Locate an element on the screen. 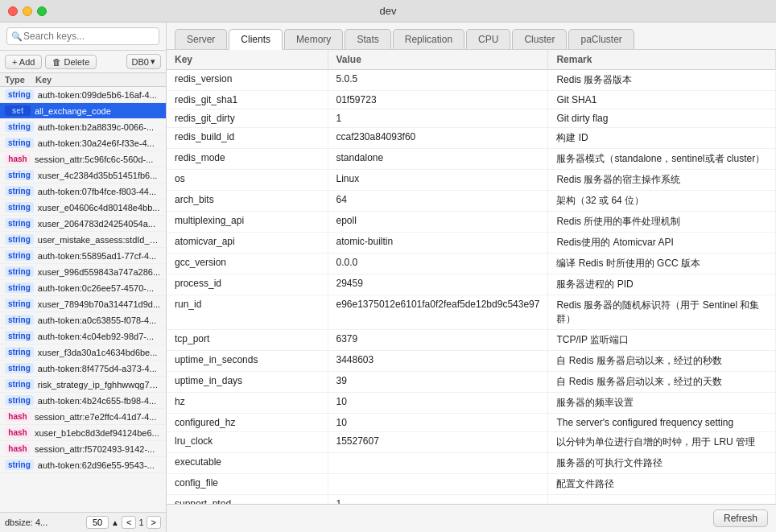 The width and height of the screenshot is (776, 532). key-label: auth-token:62d96e55-9543-... is located at coordinates (100, 465).